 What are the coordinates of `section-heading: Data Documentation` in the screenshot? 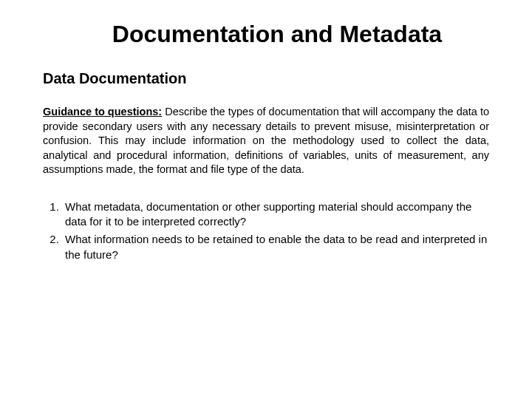 It's located at (266, 78).